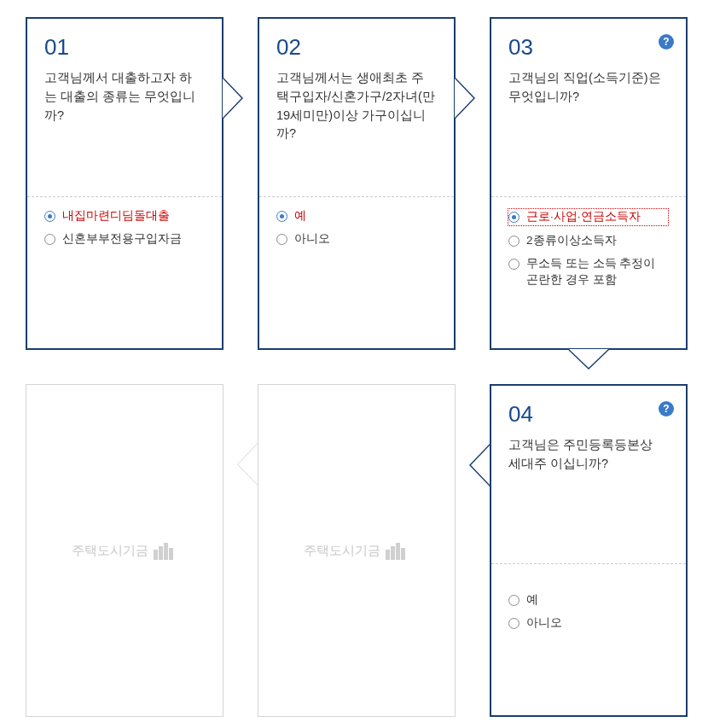  Describe the element at coordinates (122, 239) in the screenshot. I see `option-label: 신혼부부전용구입자금` at that location.